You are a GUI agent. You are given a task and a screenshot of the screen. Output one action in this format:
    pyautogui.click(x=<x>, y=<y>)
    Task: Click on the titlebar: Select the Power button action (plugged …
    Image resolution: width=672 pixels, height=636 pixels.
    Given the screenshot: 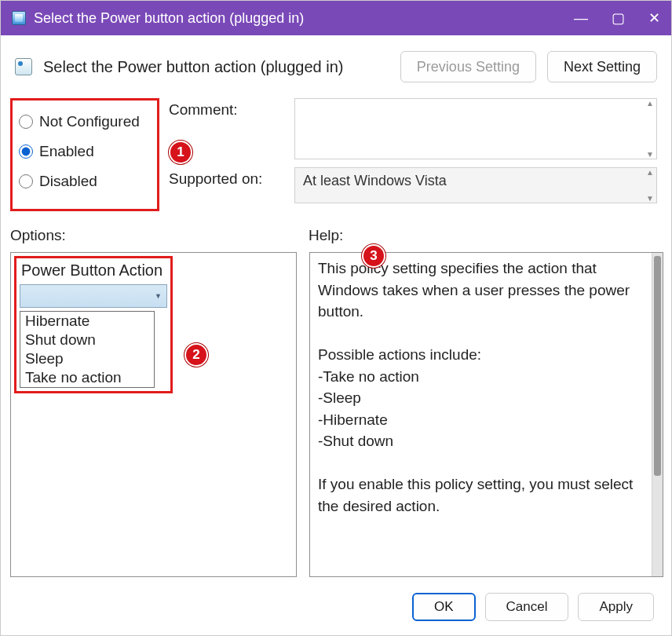 What is the action you would take?
    pyautogui.click(x=336, y=18)
    